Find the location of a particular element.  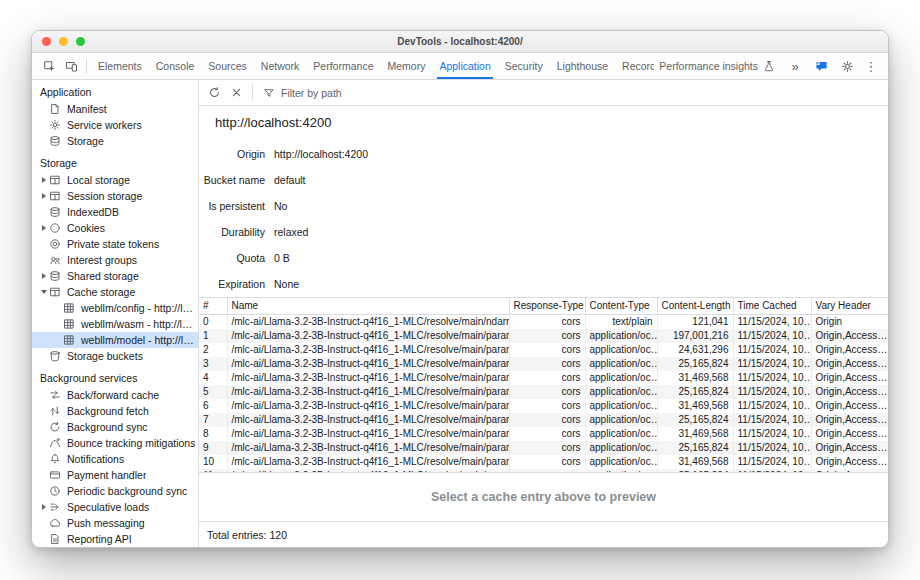

cell-num: 4 is located at coordinates (213, 378).